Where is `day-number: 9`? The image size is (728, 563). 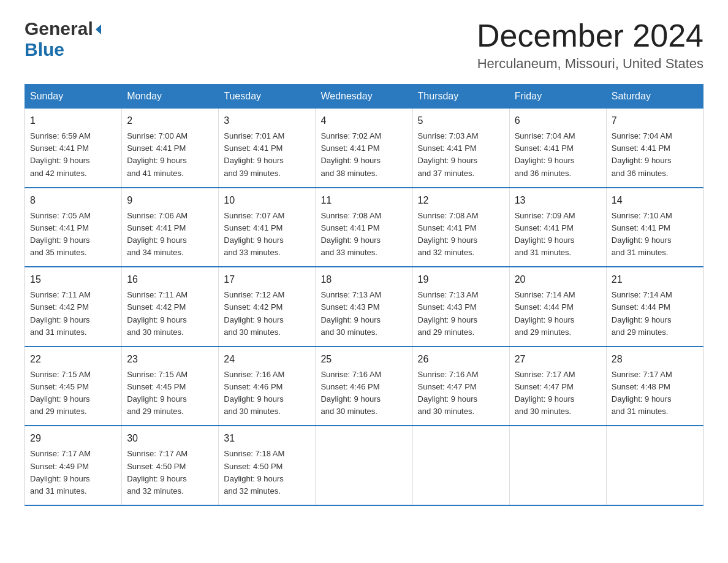 day-number: 9 is located at coordinates (170, 201).